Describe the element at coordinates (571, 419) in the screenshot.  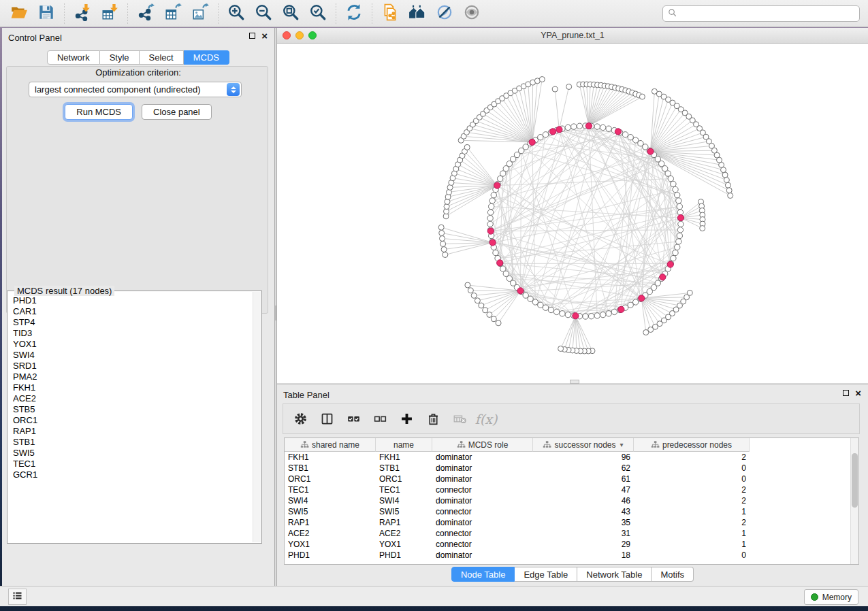
I see `table-toolbar: f(x)` at that location.